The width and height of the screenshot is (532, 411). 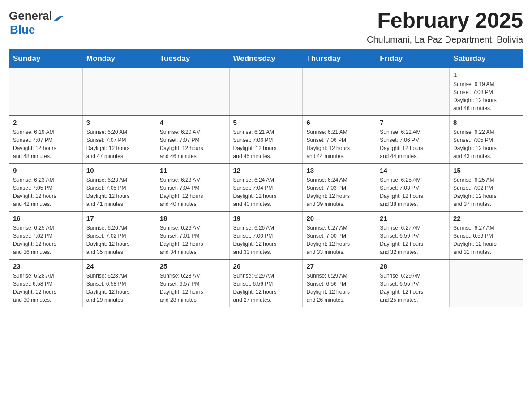 What do you see at coordinates (119, 235) in the screenshot?
I see `calendar-cell: 17Sunrise: 6:26 AM Sunset: 7:02 PM Dayli…` at bounding box center [119, 235].